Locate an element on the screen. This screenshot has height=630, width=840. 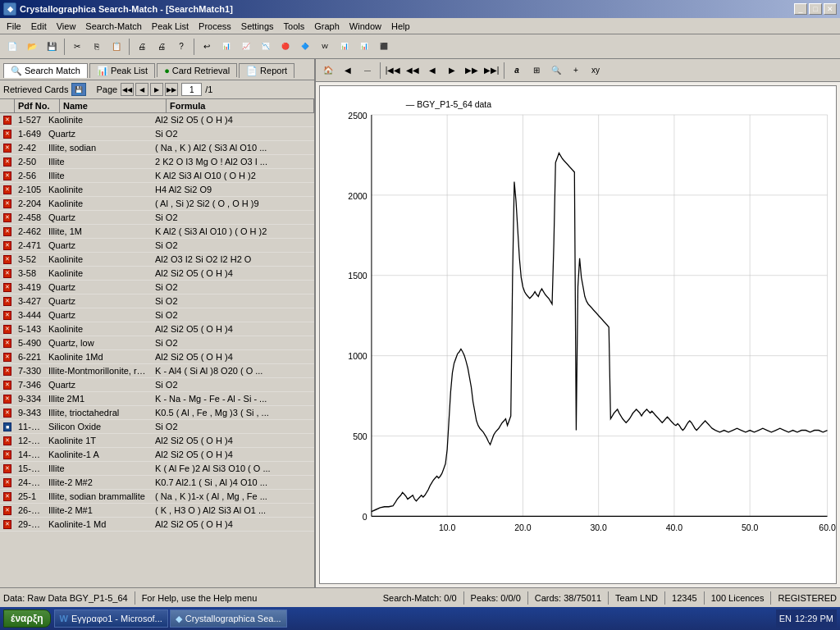
taskbar-item-word: W Εγγραφο1 - Microsof... is located at coordinates (112, 619).